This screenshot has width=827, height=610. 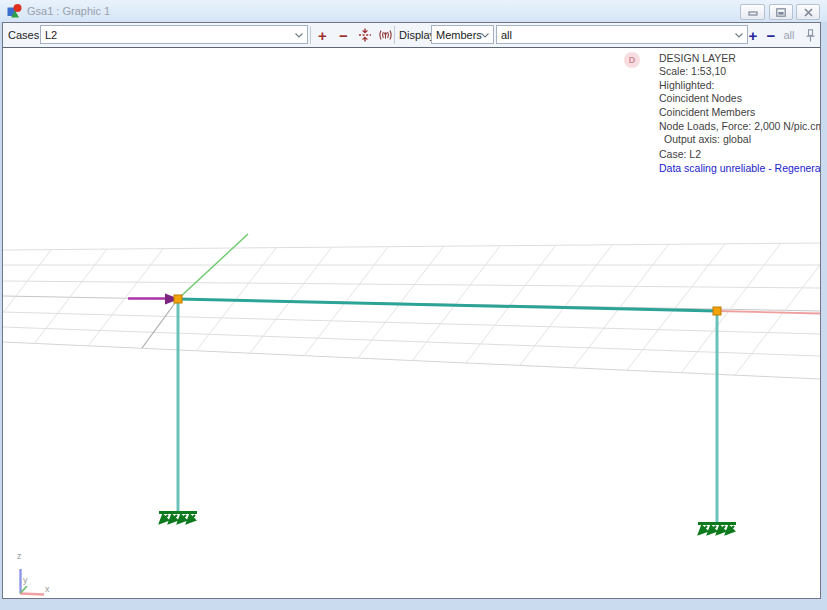 I want to click on animate-cases-button, so click(x=386, y=35).